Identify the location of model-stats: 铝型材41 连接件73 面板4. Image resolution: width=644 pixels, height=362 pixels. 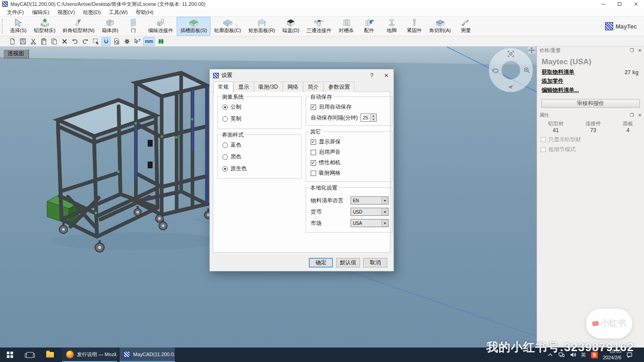
(591, 127).